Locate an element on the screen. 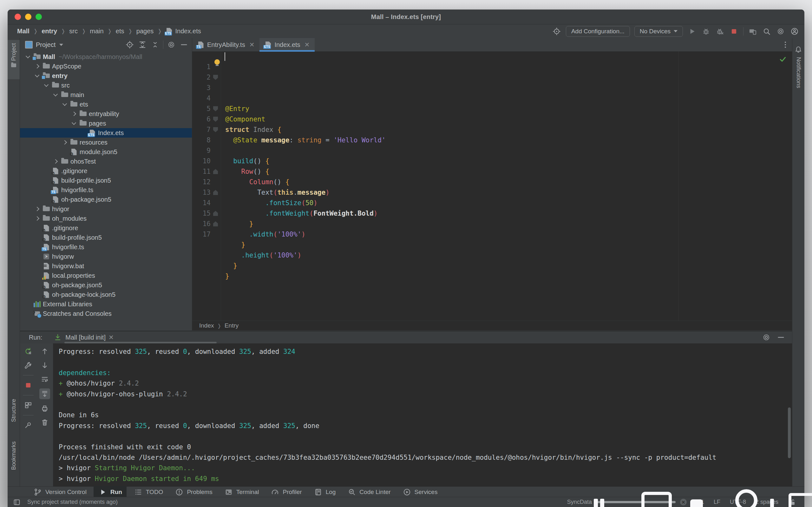  tool-window-toggle-icon is located at coordinates (17, 502).